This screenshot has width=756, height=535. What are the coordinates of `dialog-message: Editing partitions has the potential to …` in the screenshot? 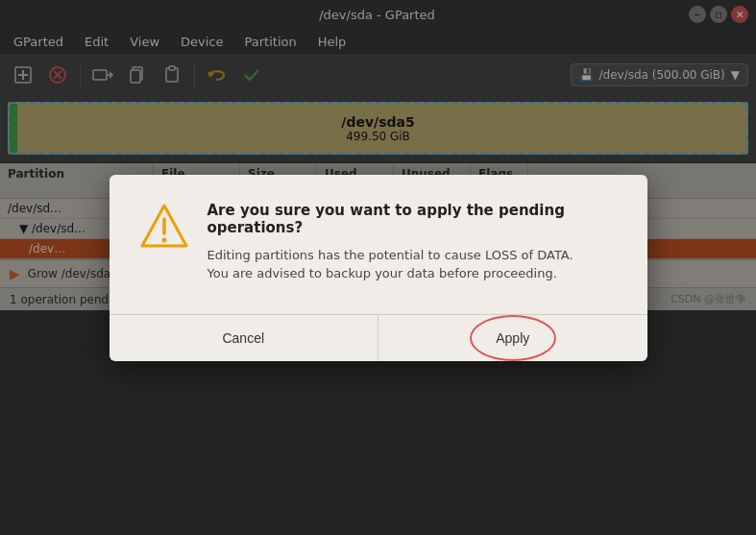 It's located at (412, 265).